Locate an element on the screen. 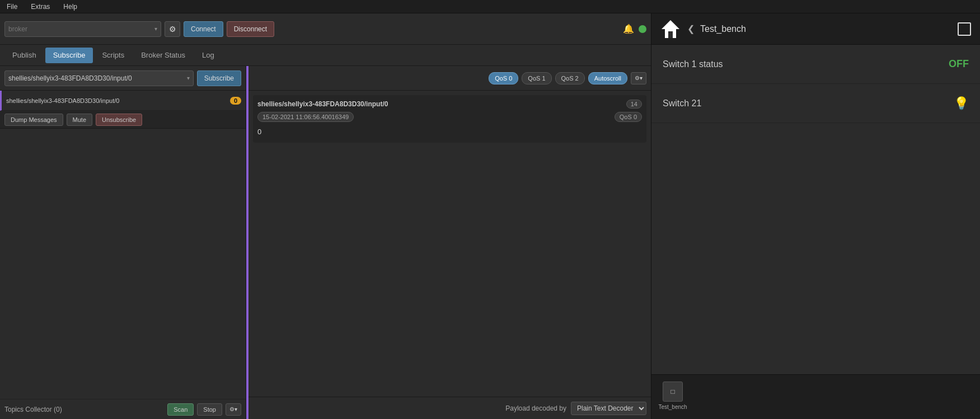 This screenshot has height=419, width=980. message-meta: 15-02-2021 11:06:56.40016349 QoS 0 is located at coordinates (450, 117).